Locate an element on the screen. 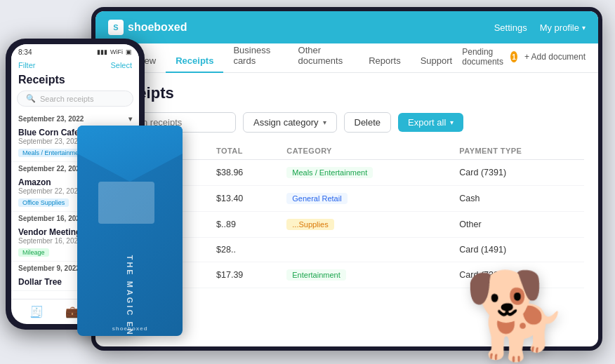 The width and height of the screenshot is (615, 364). tab-reports: Reports is located at coordinates (385, 62).